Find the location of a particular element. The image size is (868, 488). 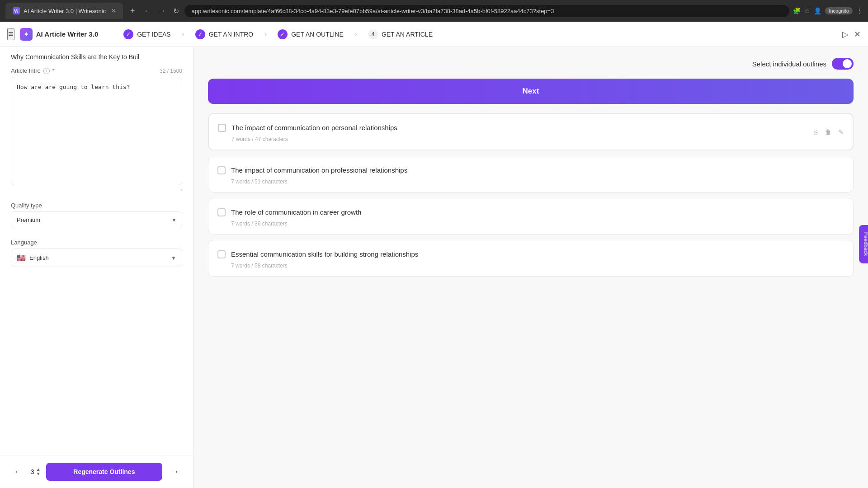

step-3-get-outline: ✓ GET AN OUTLINE is located at coordinates (311, 34).